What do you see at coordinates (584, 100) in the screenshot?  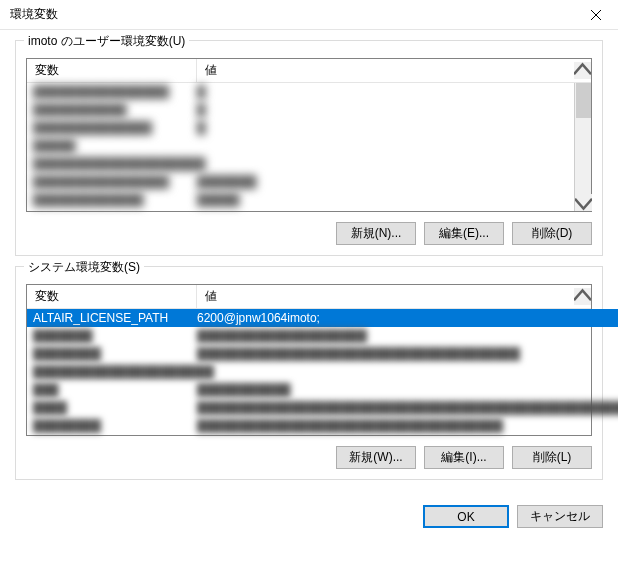 I see `scroll-thumb` at bounding box center [584, 100].